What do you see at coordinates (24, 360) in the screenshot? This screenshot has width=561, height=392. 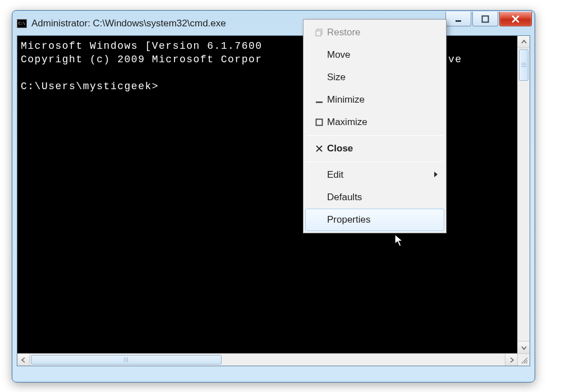 I see `scroll-left-button` at bounding box center [24, 360].